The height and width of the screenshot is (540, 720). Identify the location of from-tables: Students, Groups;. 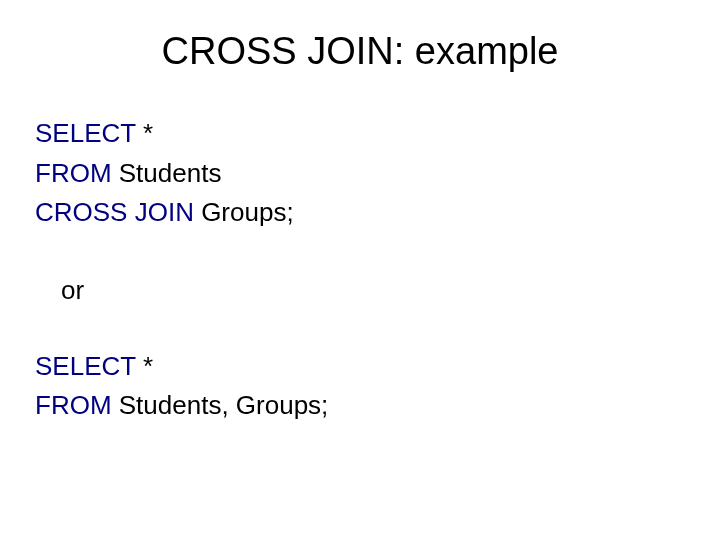
(220, 405).